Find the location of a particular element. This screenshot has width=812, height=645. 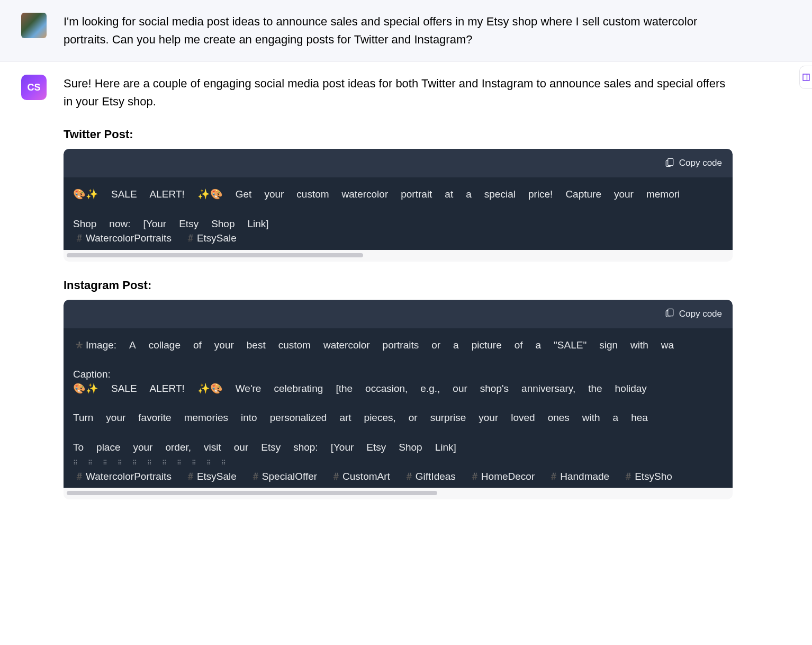

twitter-code-content: 🎨✨ SALE ALERT! ✨🎨 Get your custom waterc… is located at coordinates (398, 213).